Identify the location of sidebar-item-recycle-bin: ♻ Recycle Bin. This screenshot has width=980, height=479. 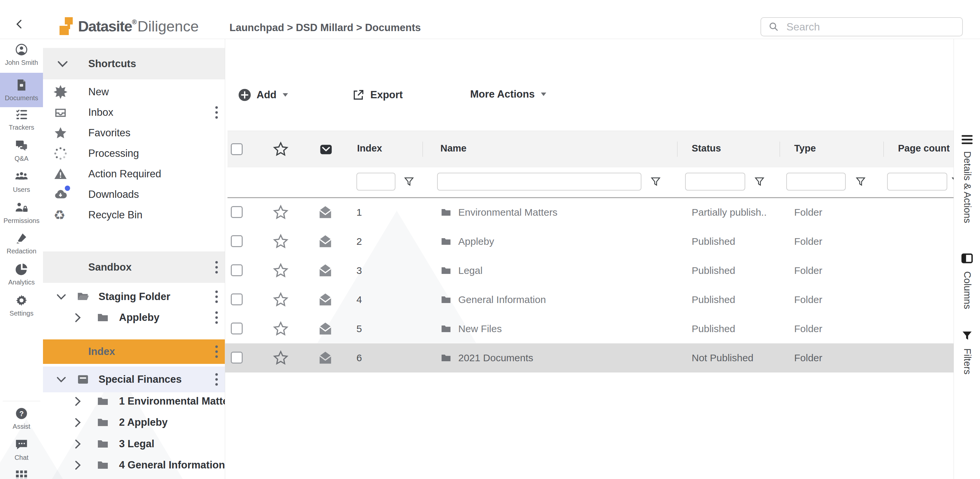
(134, 215).